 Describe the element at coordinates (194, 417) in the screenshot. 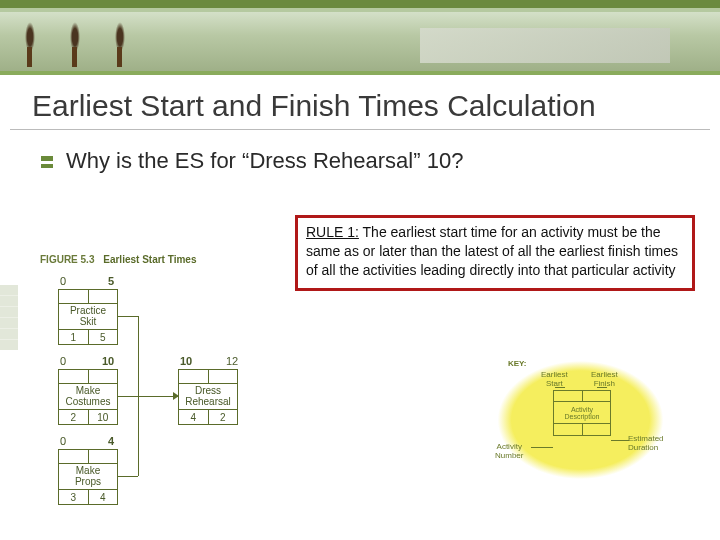

I see `a4-num: 4` at that location.